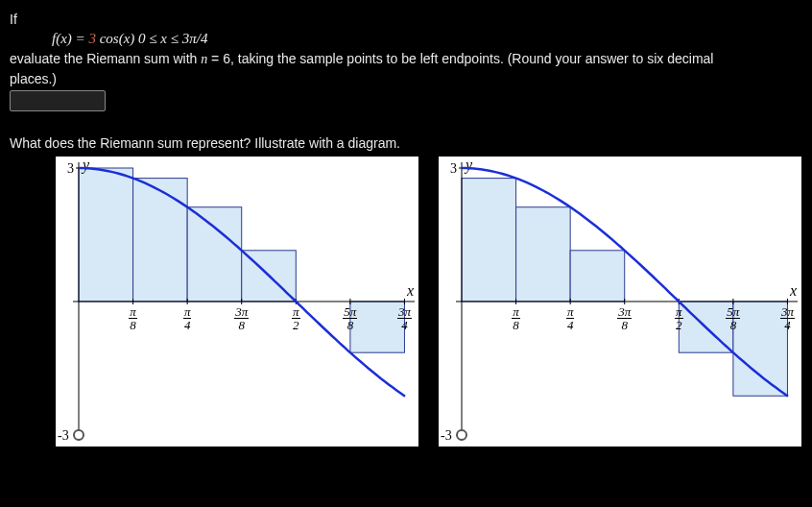 The image size is (812, 507). What do you see at coordinates (406, 79) in the screenshot?
I see `instruction-line-2: places.)` at bounding box center [406, 79].